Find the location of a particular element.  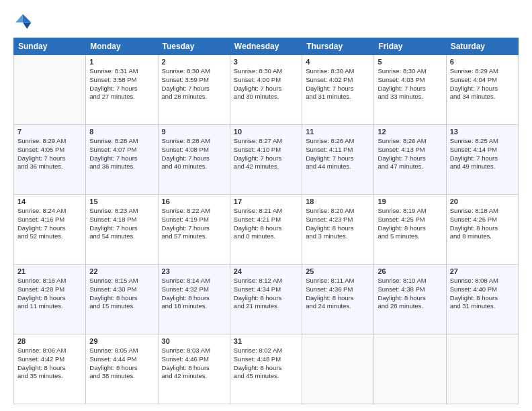

calendar-header-tuesday: Tuesday is located at coordinates (193, 47).